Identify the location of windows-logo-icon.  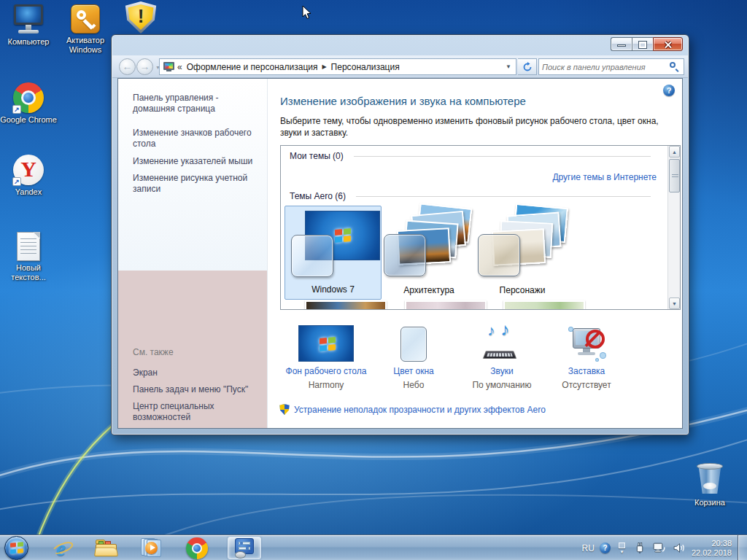
(17, 548).